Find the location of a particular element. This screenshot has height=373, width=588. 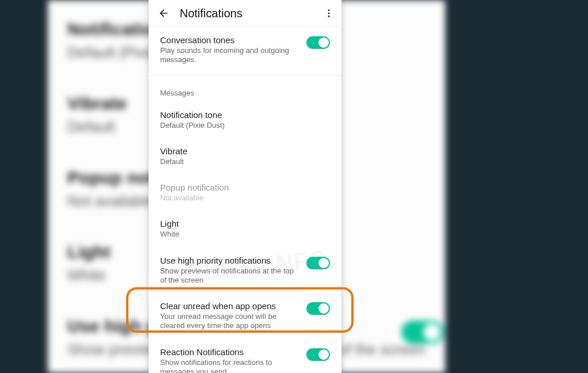

page-title: Notifications is located at coordinates (250, 14).